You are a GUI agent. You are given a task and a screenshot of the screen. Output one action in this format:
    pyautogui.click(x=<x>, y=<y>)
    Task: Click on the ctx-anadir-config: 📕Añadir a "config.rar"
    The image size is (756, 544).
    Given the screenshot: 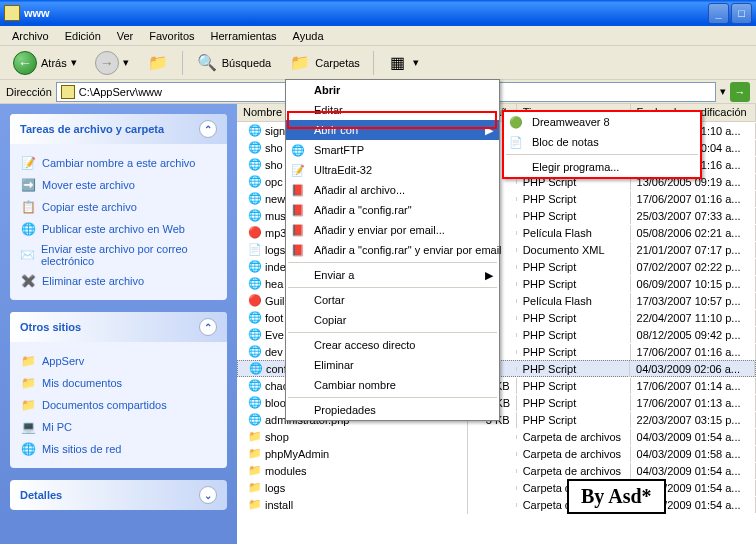 What is the action you would take?
    pyautogui.click(x=392, y=210)
    